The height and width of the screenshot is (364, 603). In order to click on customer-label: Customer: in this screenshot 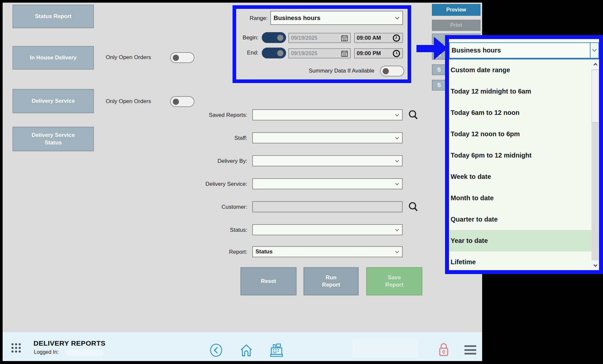, I will do `click(209, 207)`.